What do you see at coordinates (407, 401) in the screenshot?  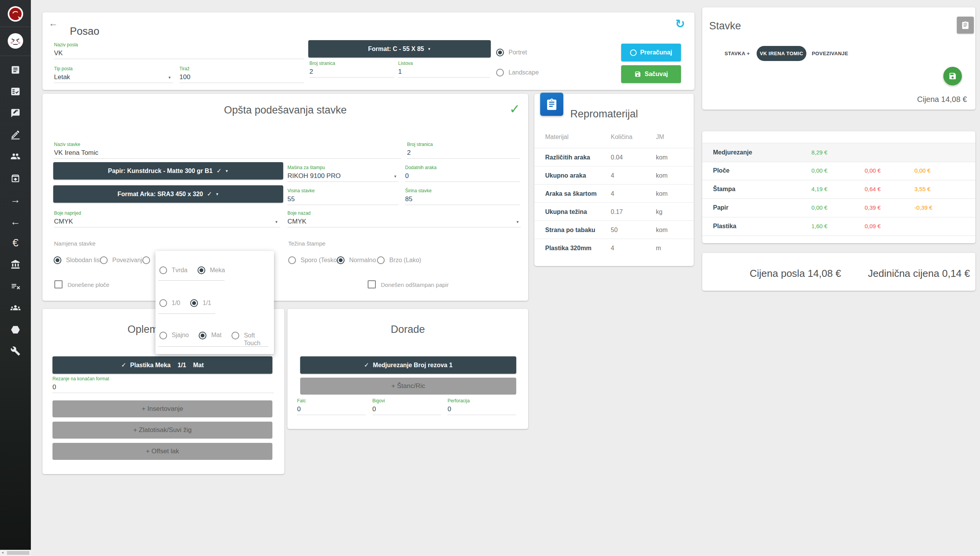 I see `bigovi-label: Bigovi` at bounding box center [407, 401].